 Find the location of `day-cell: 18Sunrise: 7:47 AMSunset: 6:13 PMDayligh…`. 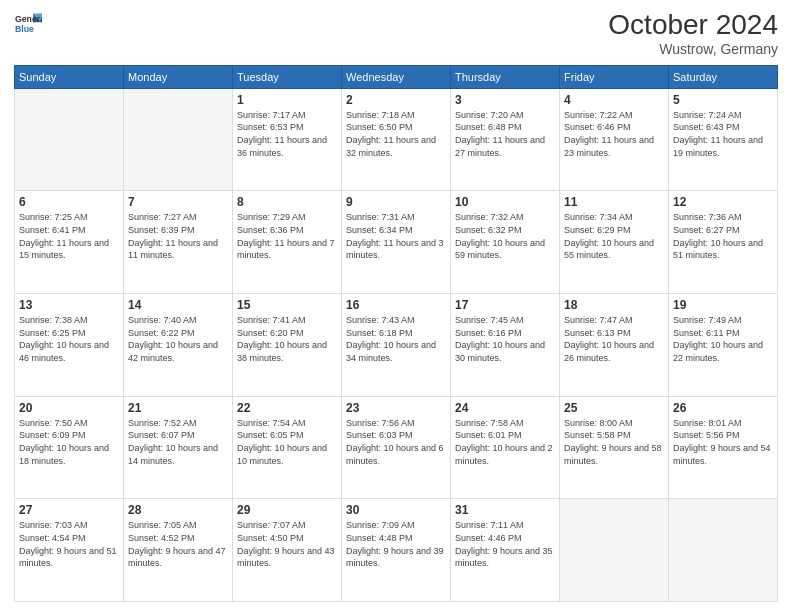

day-cell: 18Sunrise: 7:47 AMSunset: 6:13 PMDayligh… is located at coordinates (614, 346).